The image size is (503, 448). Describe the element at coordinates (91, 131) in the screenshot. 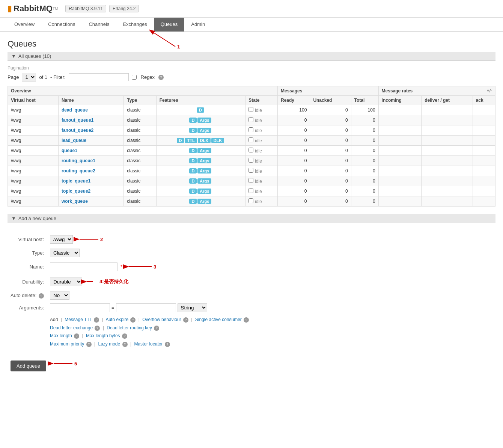

I see `cell-name: fanout_queue2` at that location.